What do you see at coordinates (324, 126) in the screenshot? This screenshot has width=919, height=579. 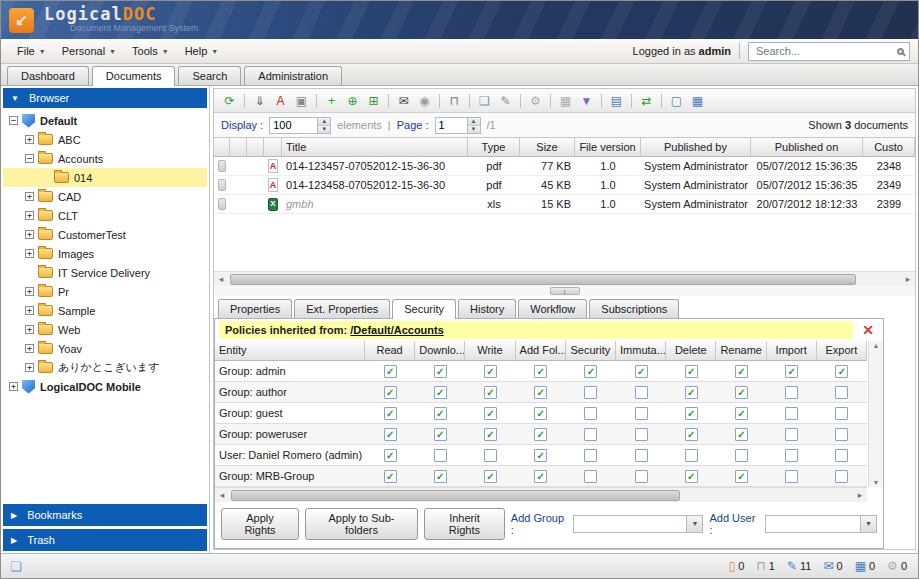 I see `display-count-stepper: ▲▼` at bounding box center [324, 126].